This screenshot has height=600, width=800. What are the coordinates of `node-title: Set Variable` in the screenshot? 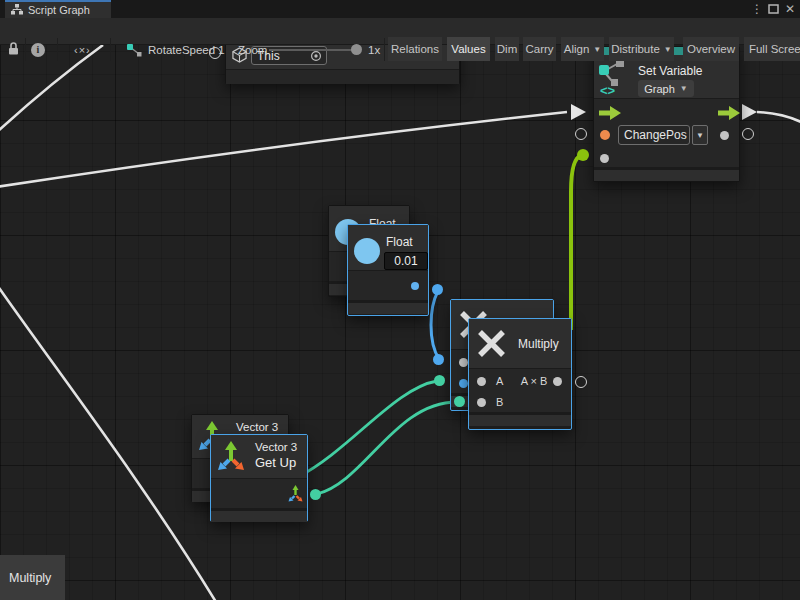 It's located at (670, 71).